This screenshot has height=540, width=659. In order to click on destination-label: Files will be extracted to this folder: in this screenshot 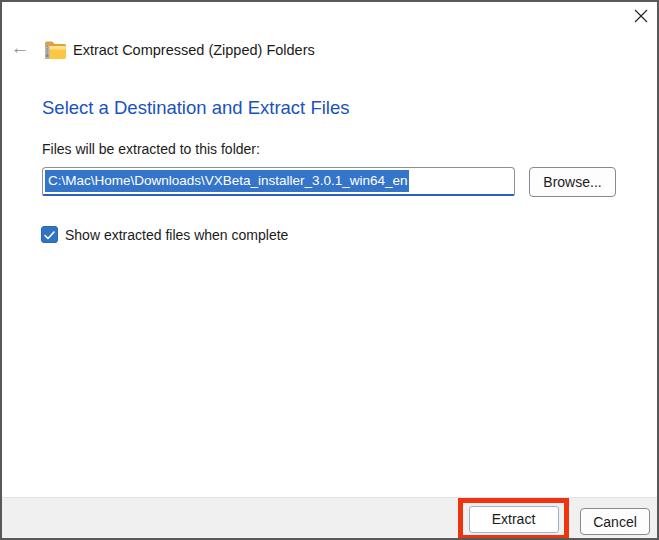, I will do `click(151, 149)`.